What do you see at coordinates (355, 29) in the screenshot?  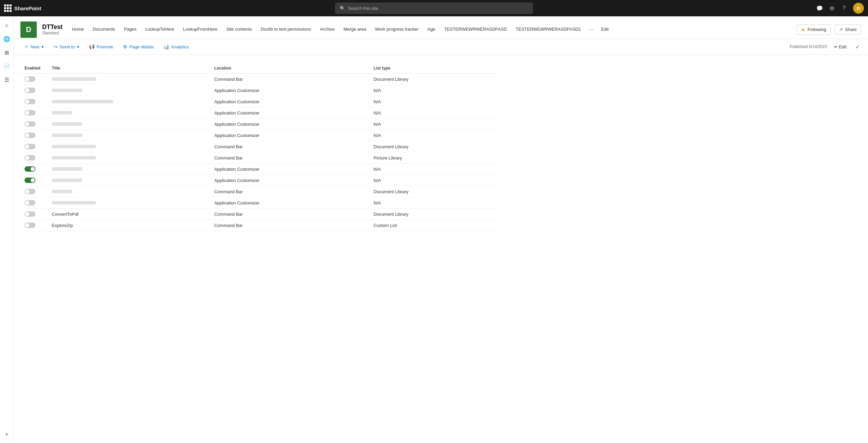 I see `nav-item-mergearea: Merge area` at bounding box center [355, 29].